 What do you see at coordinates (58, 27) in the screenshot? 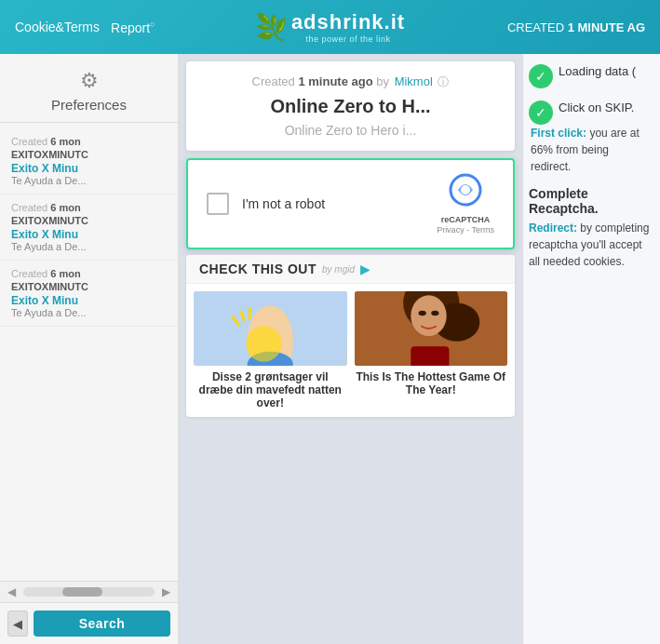
I see `cookie-terms-link: Cookie&Terms` at bounding box center [58, 27].